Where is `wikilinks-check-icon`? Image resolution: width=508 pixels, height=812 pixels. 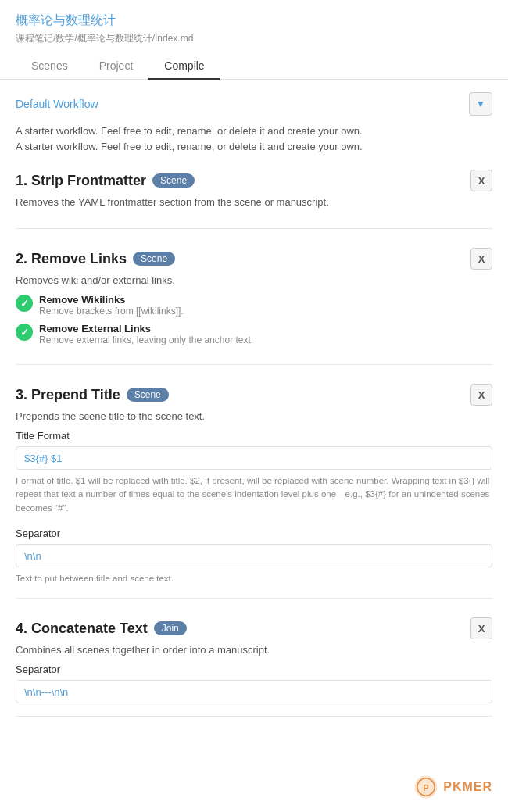
wikilinks-check-icon is located at coordinates (24, 303).